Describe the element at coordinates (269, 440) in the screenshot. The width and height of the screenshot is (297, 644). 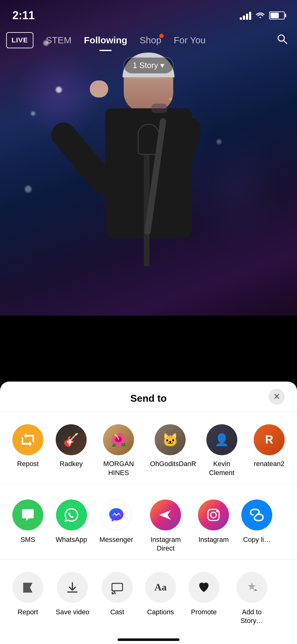
I see `contact-avatar-renatean: R` at that location.